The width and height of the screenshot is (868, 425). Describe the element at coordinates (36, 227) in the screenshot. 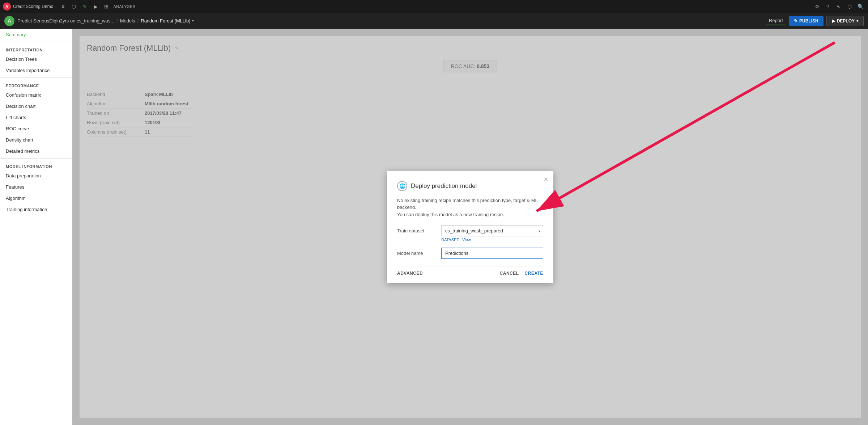

I see `sidebar: Summary INTERPRETATION Decision Trees Va…` at that location.